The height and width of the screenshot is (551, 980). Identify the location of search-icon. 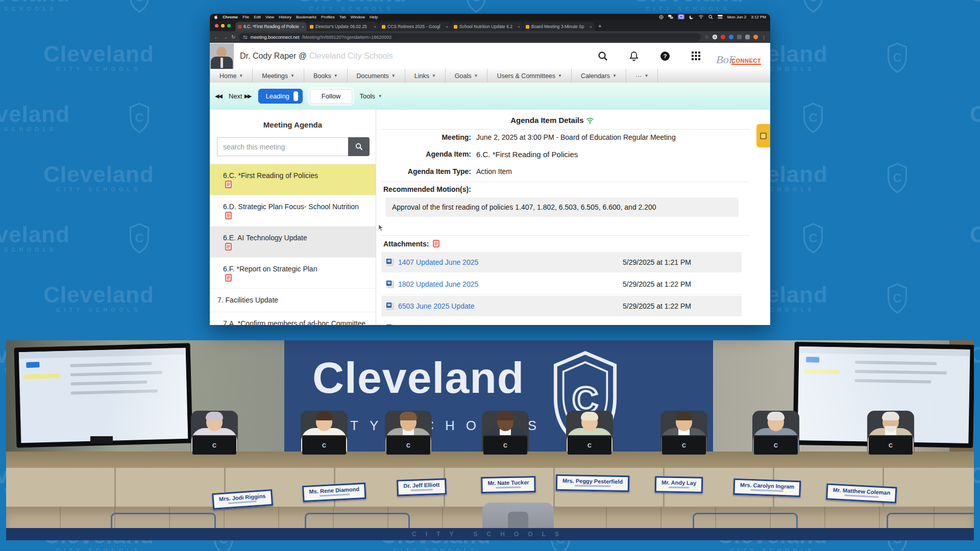
(603, 56).